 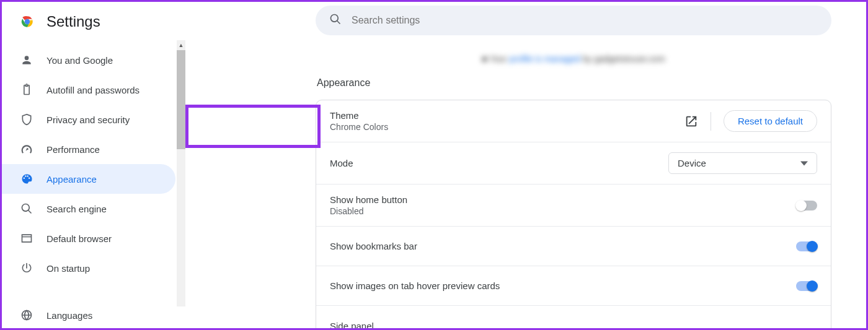 I want to click on shield-icon, so click(x=27, y=119).